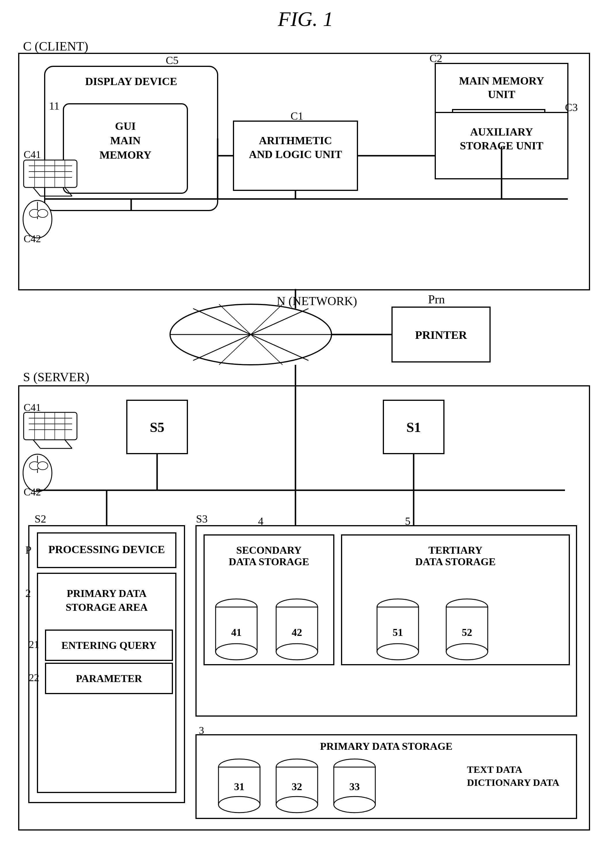 Image resolution: width=616 pixels, height=851 pixels. Describe the element at coordinates (499, 122) in the screenshot. I see `p01-box` at that location.